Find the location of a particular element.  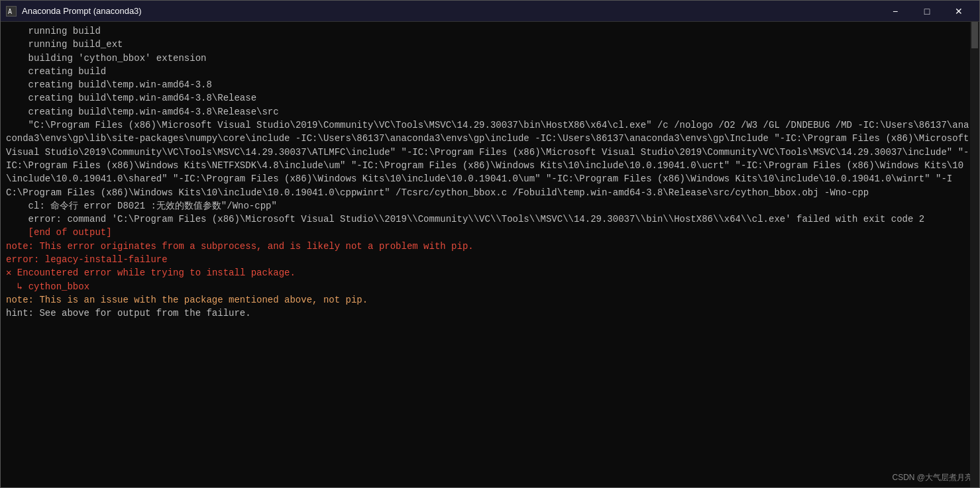

terminal-line: error: legacy-install-failure is located at coordinates (490, 260).